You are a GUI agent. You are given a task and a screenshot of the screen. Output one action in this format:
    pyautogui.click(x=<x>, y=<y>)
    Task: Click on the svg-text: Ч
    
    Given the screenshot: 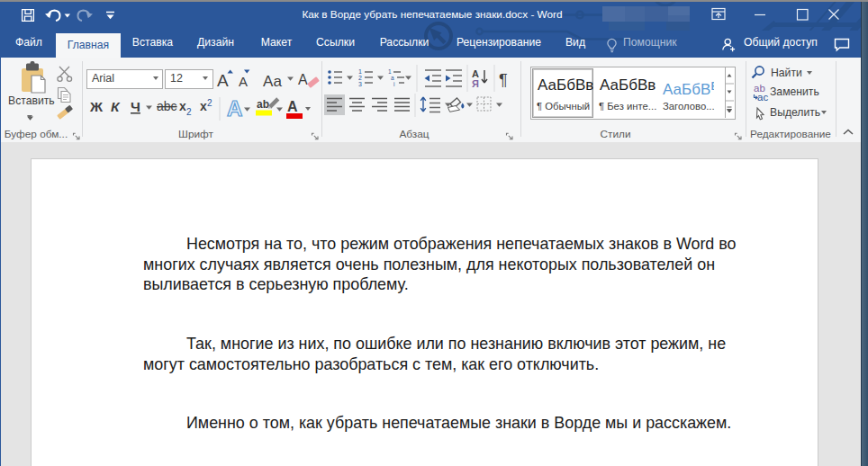 What is the action you would take?
    pyautogui.click(x=135, y=106)
    